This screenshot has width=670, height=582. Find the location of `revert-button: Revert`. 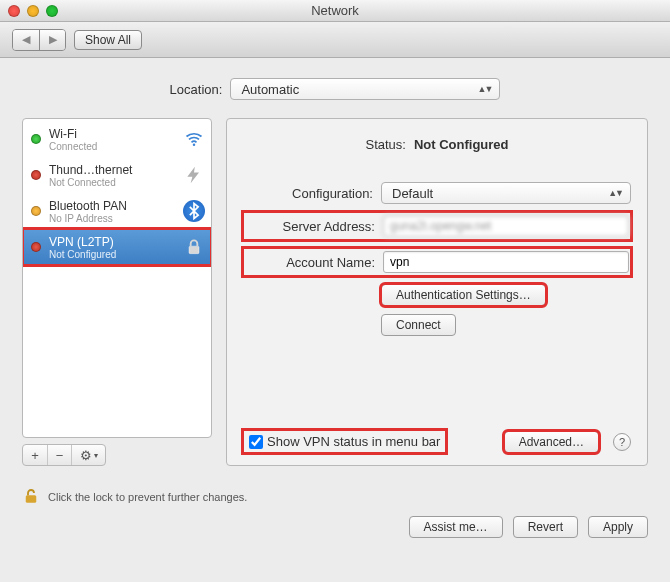

revert-button: Revert is located at coordinates (546, 527).